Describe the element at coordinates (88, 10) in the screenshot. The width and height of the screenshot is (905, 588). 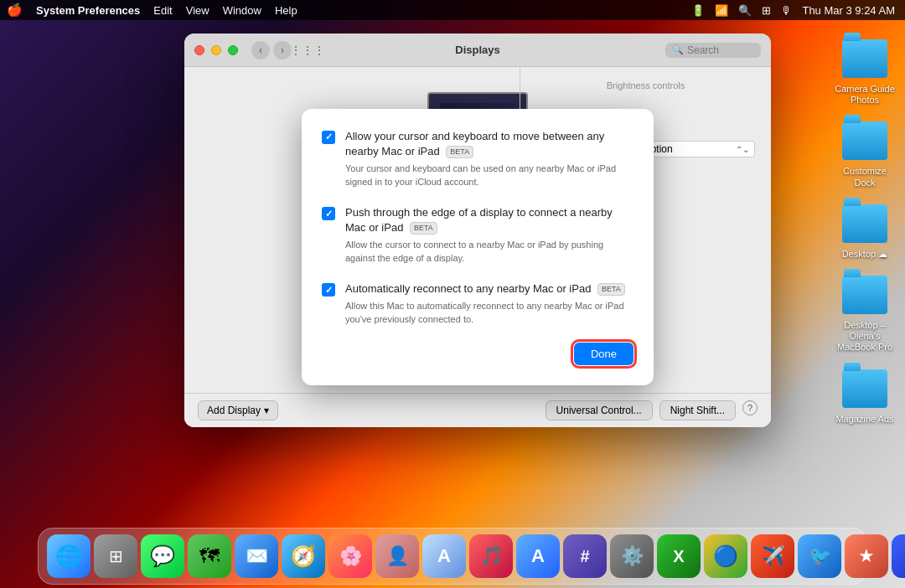
I see `app-name: System Preferences` at that location.